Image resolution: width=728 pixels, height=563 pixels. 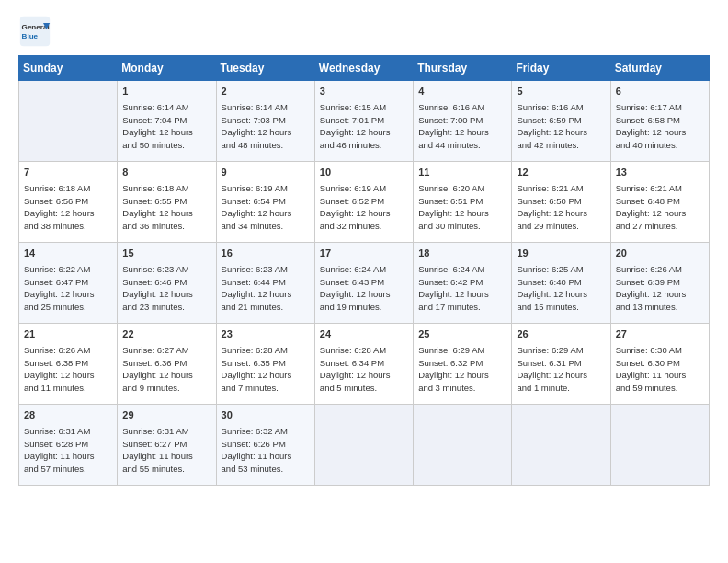 What do you see at coordinates (660, 254) in the screenshot?
I see `day-number: 20` at bounding box center [660, 254].